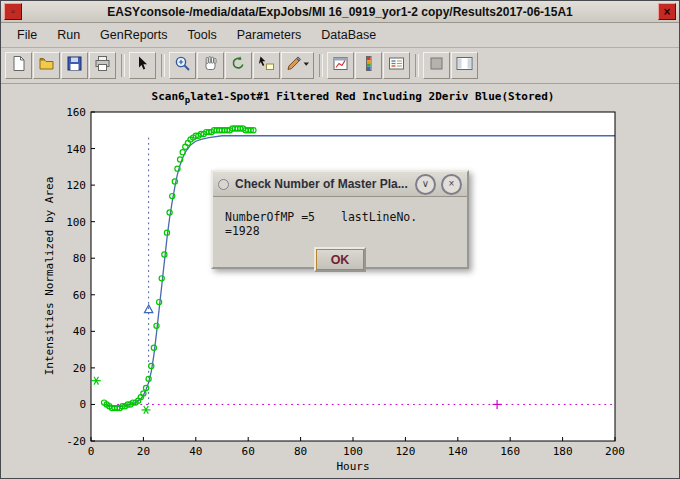 Image resolution: width=680 pixels, height=479 pixels. Describe the element at coordinates (202, 35) in the screenshot. I see `menu-tools: Tools` at that location.